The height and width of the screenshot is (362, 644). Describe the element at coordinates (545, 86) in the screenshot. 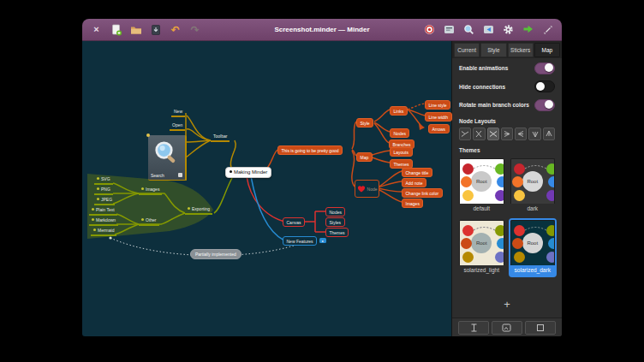

I see `hide-connections-toggle` at that location.